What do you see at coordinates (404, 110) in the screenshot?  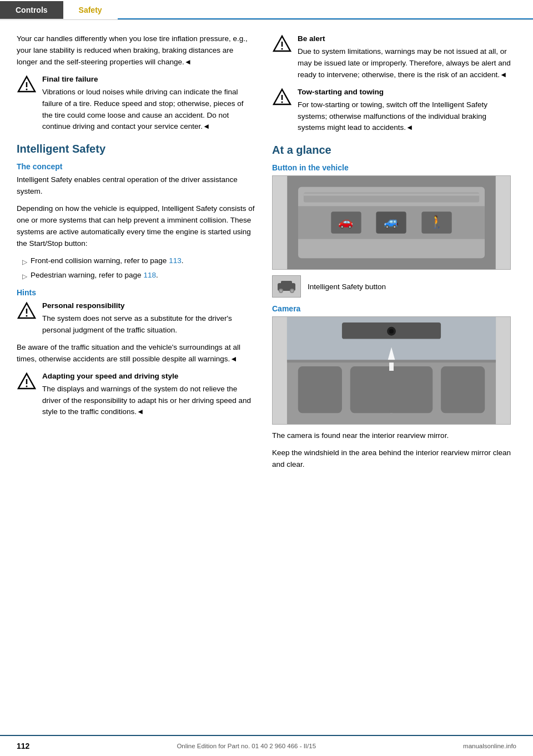 I see `warning-tow-text: Tow-starting and towing For tow-starting…` at bounding box center [404, 110].